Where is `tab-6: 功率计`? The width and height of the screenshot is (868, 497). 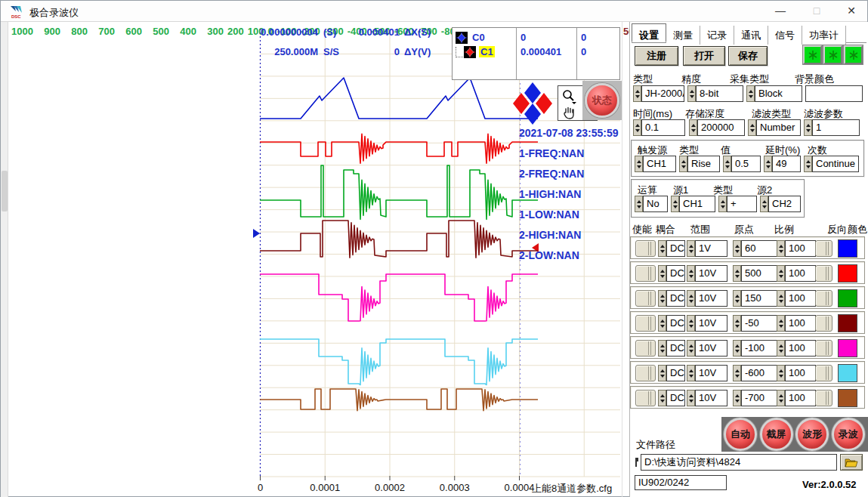 tab-6: 功率计 is located at coordinates (824, 35).